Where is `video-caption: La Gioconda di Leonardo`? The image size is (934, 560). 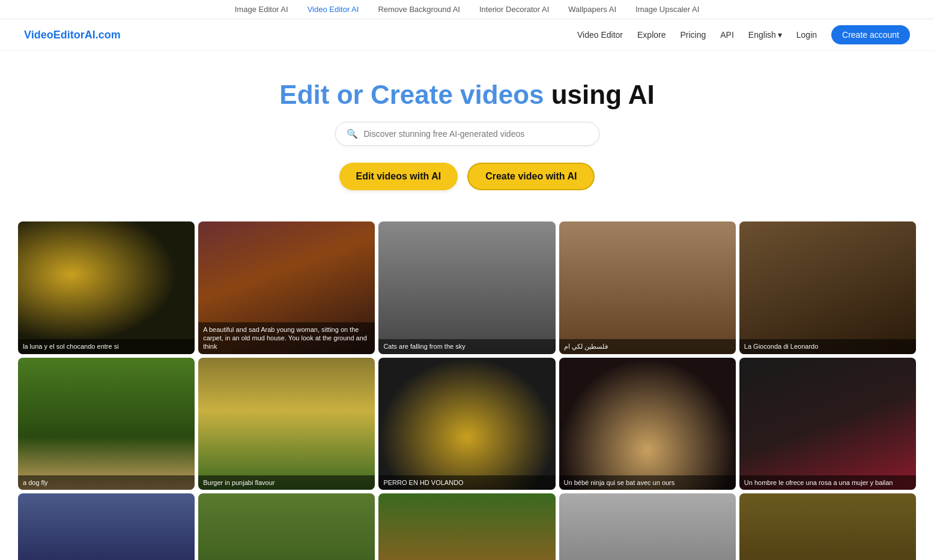 video-caption: La Gioconda di Leonardo is located at coordinates (828, 346).